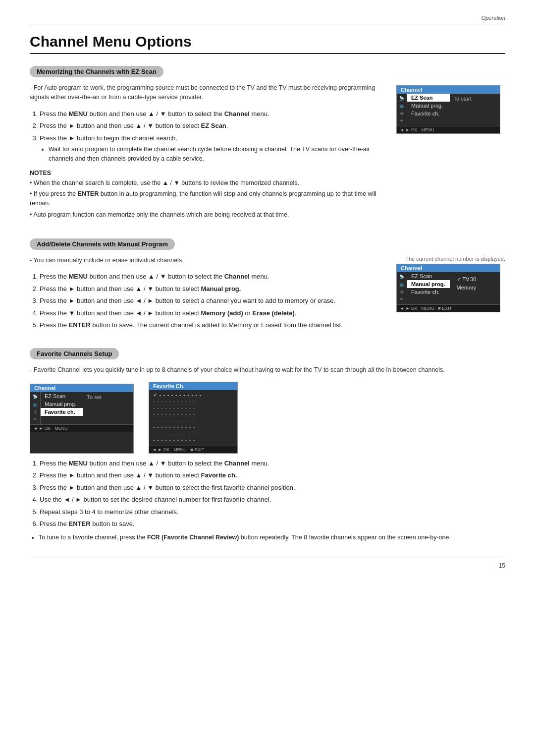  What do you see at coordinates (268, 44) in the screenshot?
I see `page-title: Channel Menu Options` at bounding box center [268, 44].